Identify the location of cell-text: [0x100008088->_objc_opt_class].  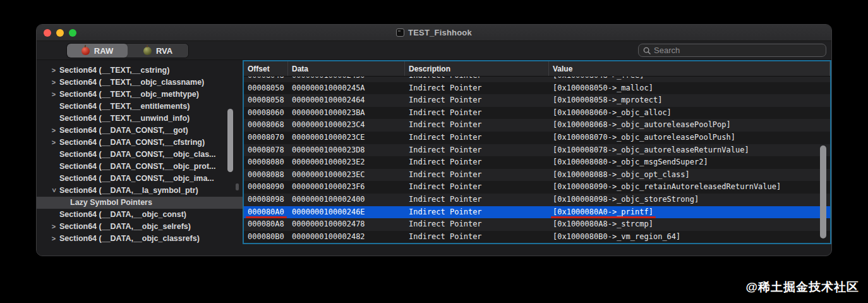
(622, 175).